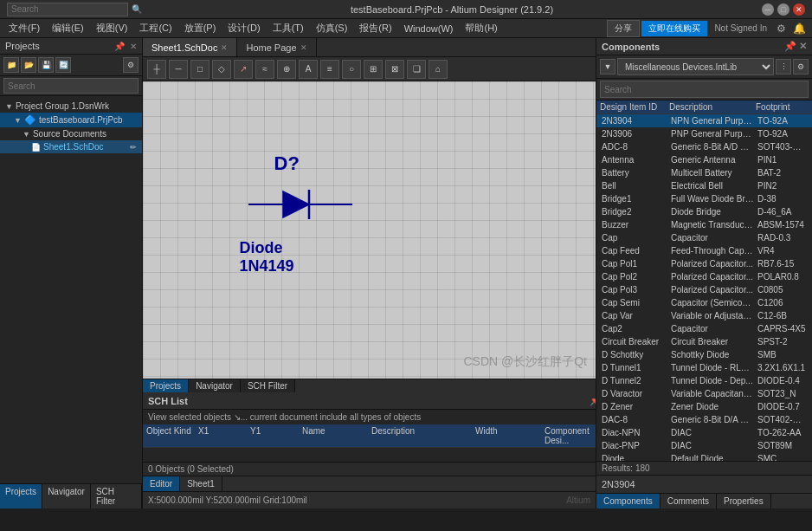 This screenshot has width=812, height=531. Describe the element at coordinates (116, 496) in the screenshot. I see `tab-sch-filter: SCH Filter` at that location.